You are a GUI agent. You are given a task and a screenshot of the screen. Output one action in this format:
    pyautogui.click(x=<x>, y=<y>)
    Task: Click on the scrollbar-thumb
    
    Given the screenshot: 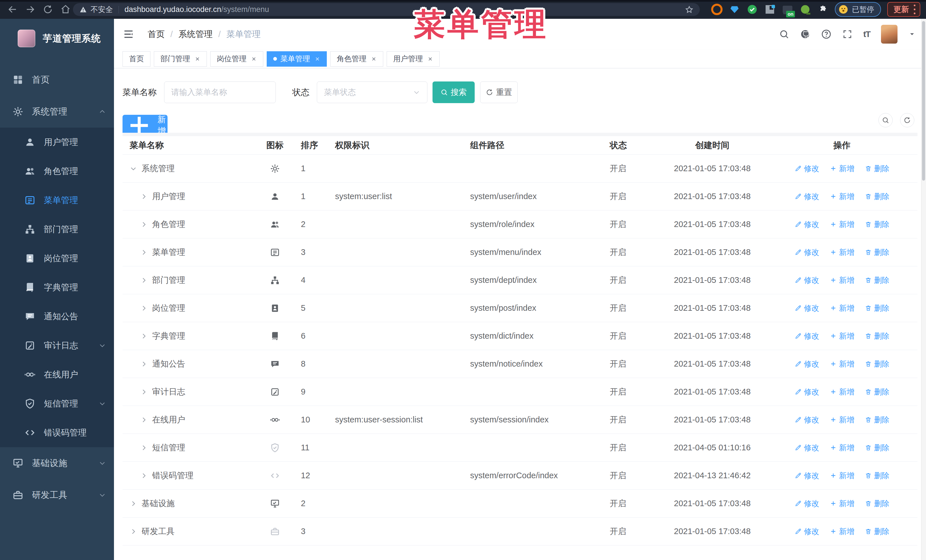 What is the action you would take?
    pyautogui.click(x=924, y=101)
    